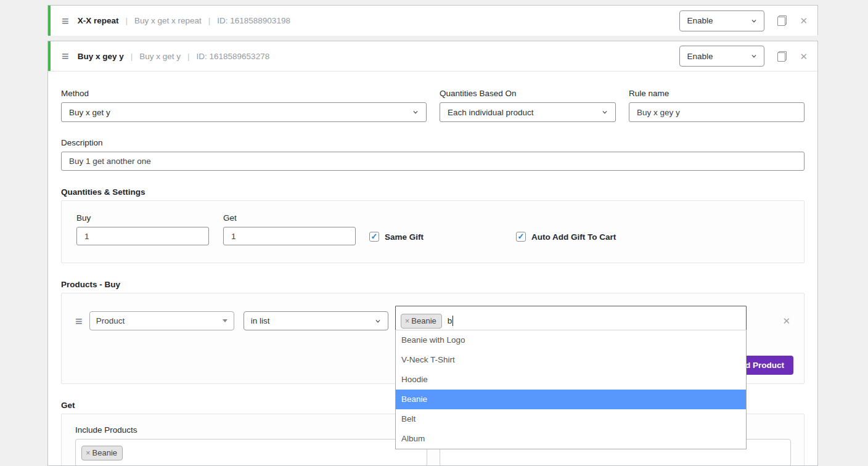 This screenshot has width=868, height=466. I want to click on rule-title: Buy x gey y, so click(101, 57).